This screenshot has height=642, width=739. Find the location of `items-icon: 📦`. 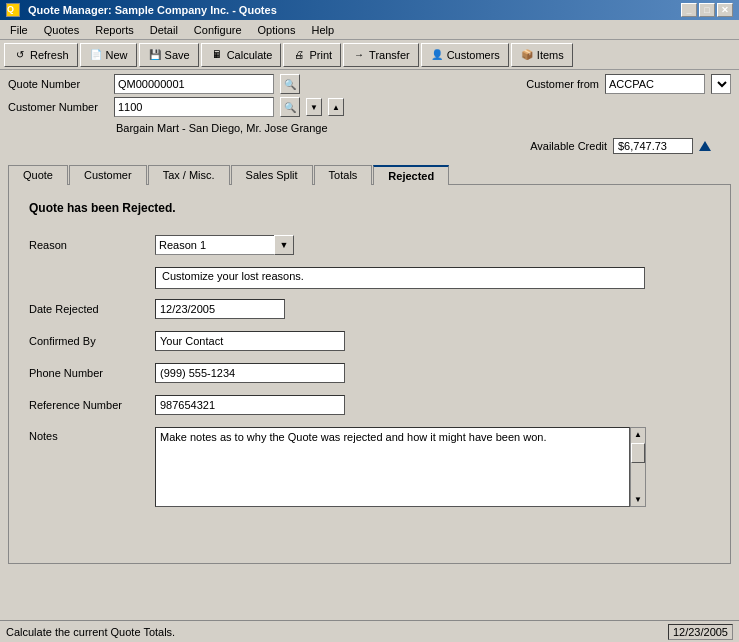

items-icon: 📦 is located at coordinates (527, 55).